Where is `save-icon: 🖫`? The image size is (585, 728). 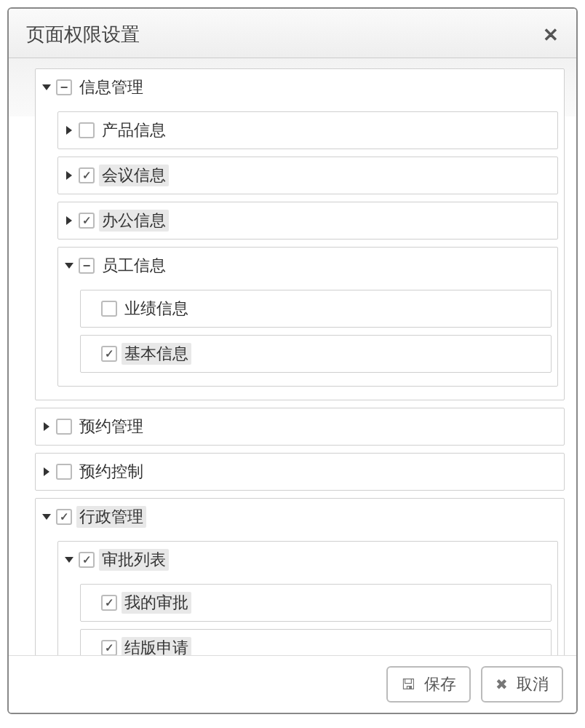
save-icon: 🖫 is located at coordinates (408, 684).